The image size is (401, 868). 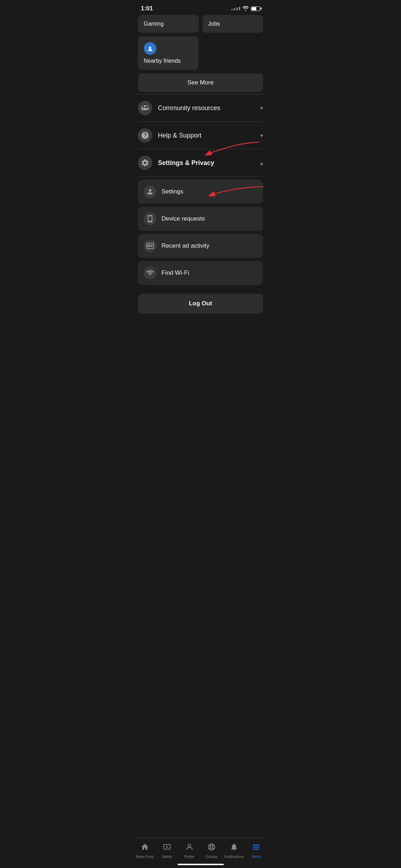 What do you see at coordinates (168, 61) in the screenshot?
I see `nearby-friends-label: Nearby friends` at bounding box center [168, 61].